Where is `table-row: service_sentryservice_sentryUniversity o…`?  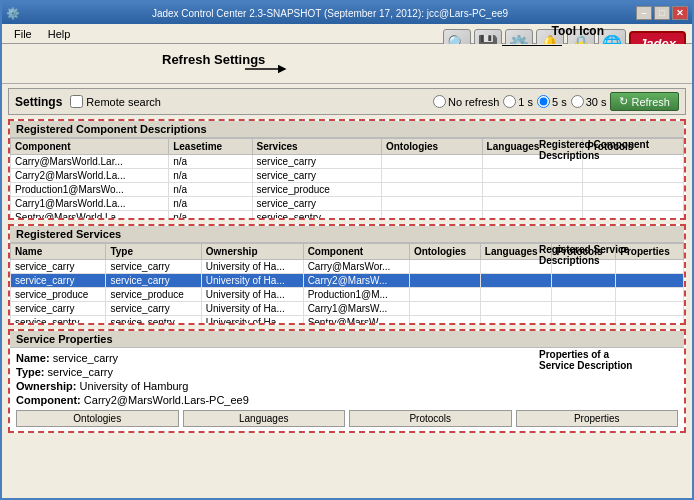
table-row: service_sentryservice_sentryUniversity o… is located at coordinates (348, 320).